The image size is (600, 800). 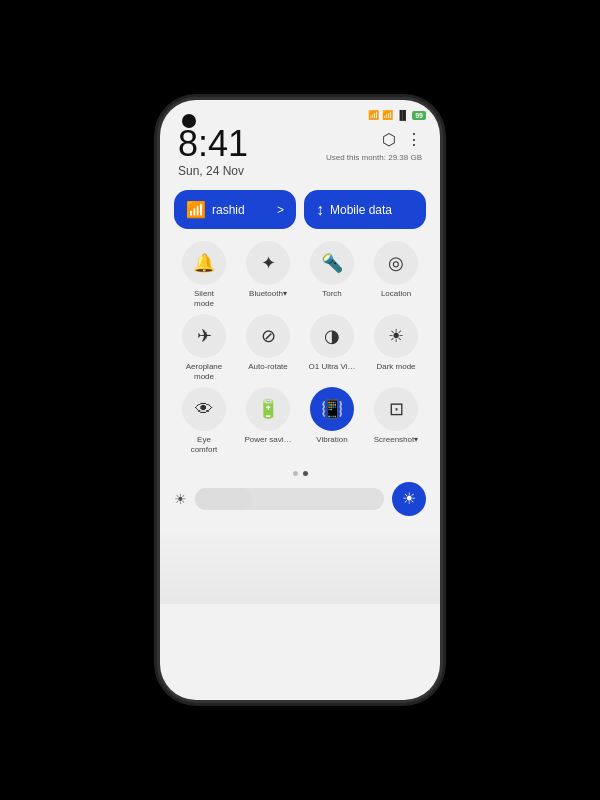 What do you see at coordinates (204, 298) in the screenshot?
I see `quick-setting-label: Silent mode` at bounding box center [204, 298].